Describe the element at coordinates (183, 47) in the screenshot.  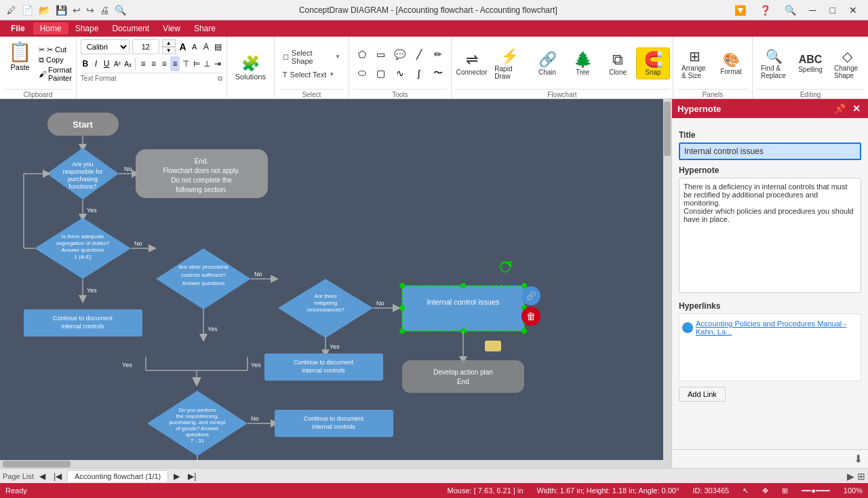
I see `font-grow-btn: A` at that location.